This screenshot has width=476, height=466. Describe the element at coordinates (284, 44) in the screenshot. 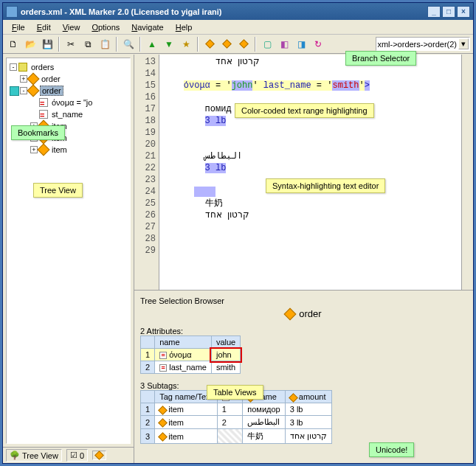

I see `tool-b-icon: ◧` at that location.